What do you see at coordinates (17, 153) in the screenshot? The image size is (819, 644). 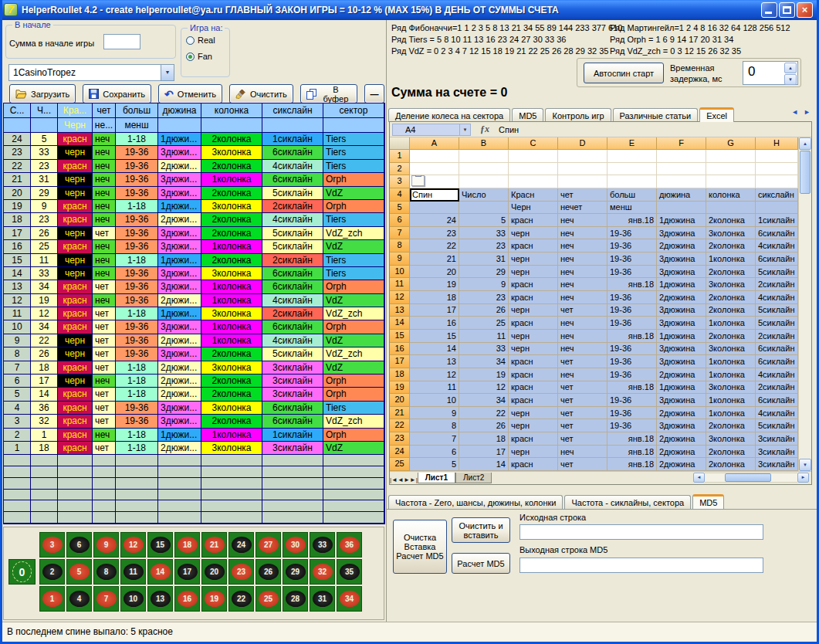 I see `spins-cell: 23` at bounding box center [17, 153].